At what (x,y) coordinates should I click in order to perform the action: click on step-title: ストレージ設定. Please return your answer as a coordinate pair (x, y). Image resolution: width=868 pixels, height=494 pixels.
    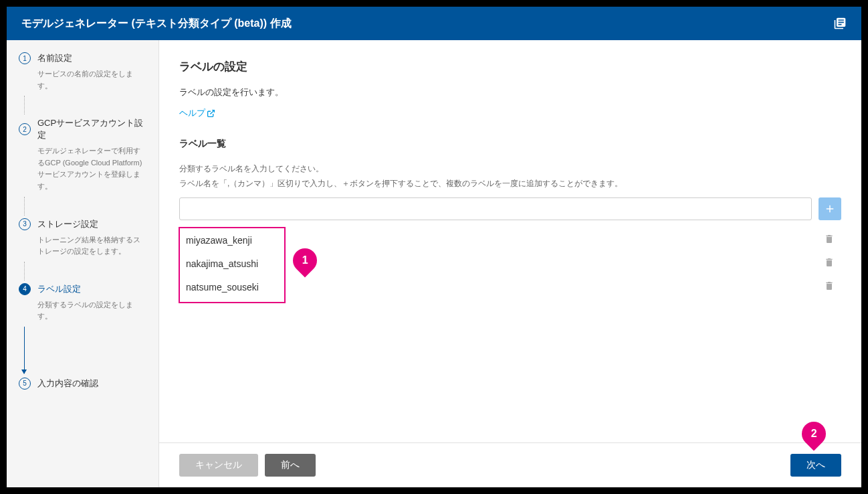
    Looking at the image, I should click on (68, 224).